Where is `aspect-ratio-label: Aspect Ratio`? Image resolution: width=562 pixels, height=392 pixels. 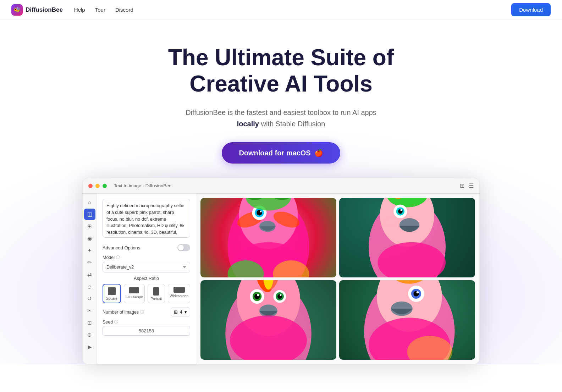
aspect-ratio-label: Aspect Ratio is located at coordinates (146, 278).